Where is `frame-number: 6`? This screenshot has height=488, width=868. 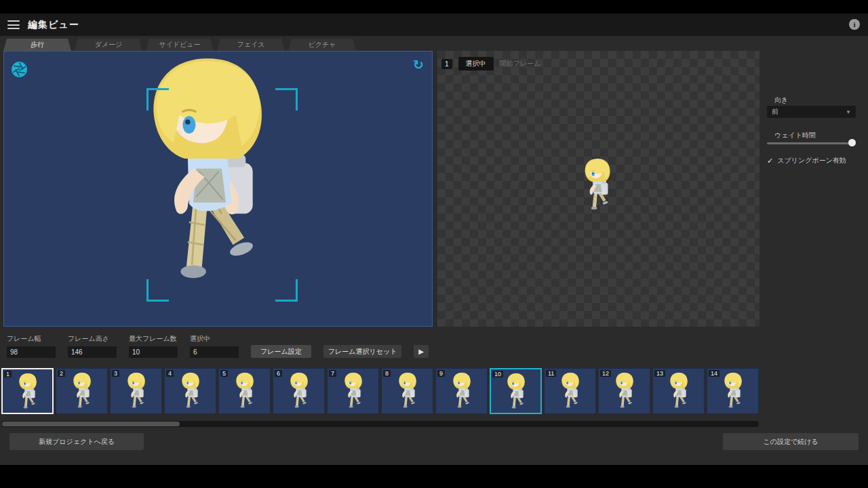 frame-number: 6 is located at coordinates (278, 373).